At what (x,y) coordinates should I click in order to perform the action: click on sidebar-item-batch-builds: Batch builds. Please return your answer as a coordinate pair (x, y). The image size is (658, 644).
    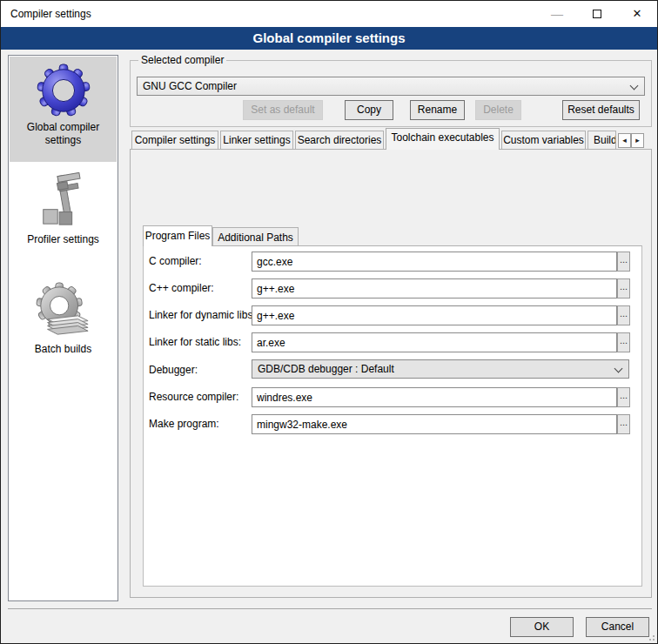
    Looking at the image, I should click on (63, 320).